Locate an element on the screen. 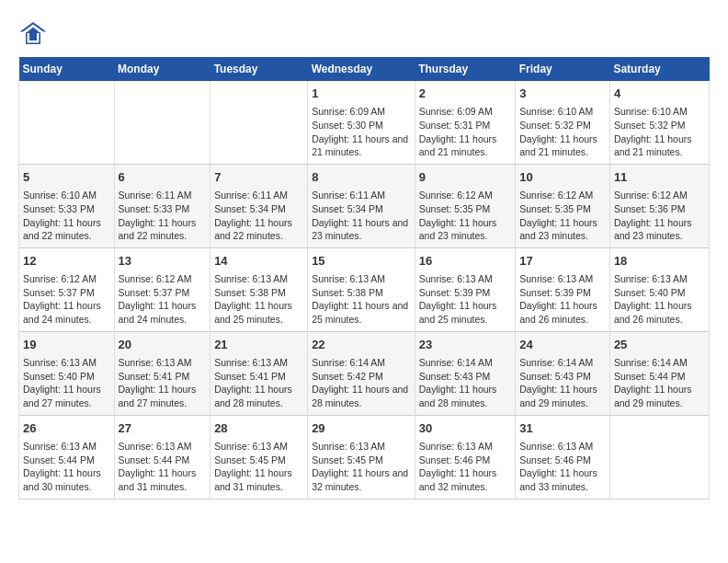 The image size is (728, 563). day-header-saturday: Saturday is located at coordinates (659, 69).